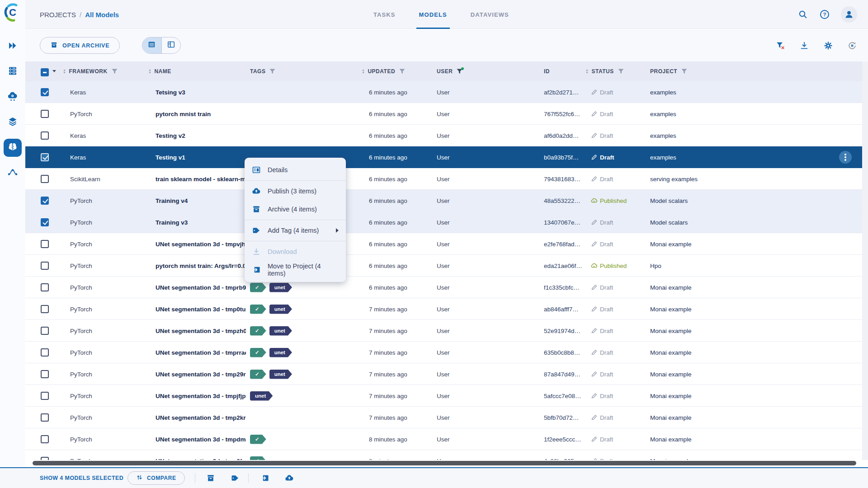 Image resolution: width=868 pixels, height=488 pixels. What do you see at coordinates (447, 374) in the screenshot?
I see `table-row: PyTorchUNet segmentation 3d - tmp29rf…✓u…` at bounding box center [447, 374].